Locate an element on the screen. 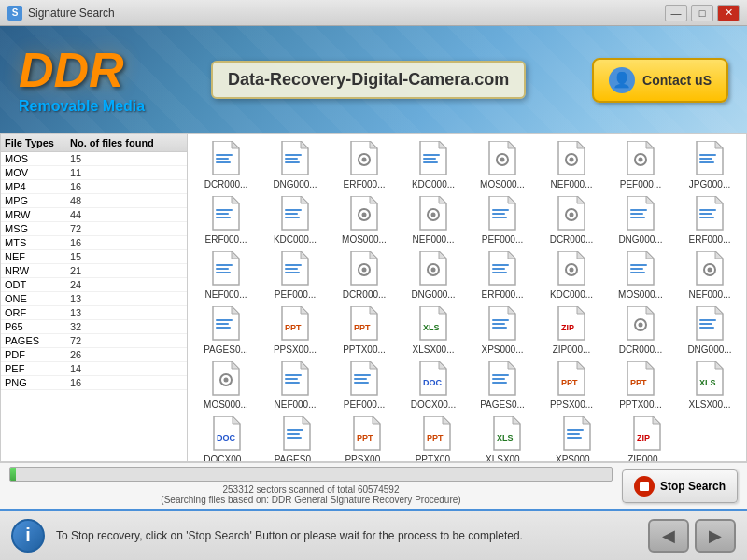 The image size is (747, 560). list-item: PDF26 is located at coordinates (93, 355).